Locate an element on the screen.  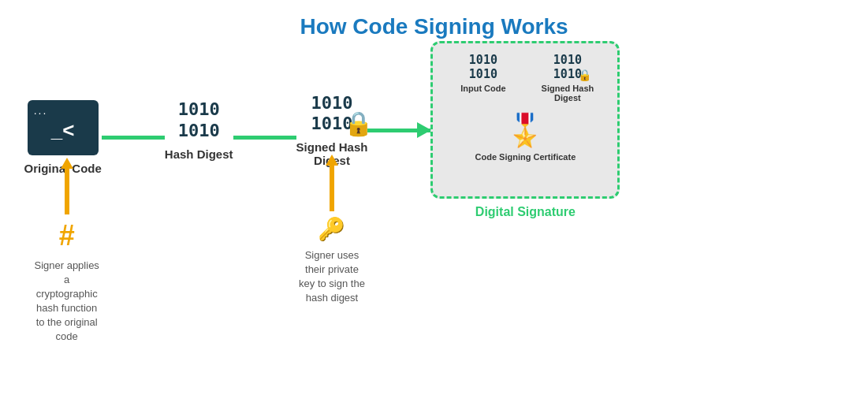
cert-label: Code Signing Certificate is located at coordinates (526, 157).